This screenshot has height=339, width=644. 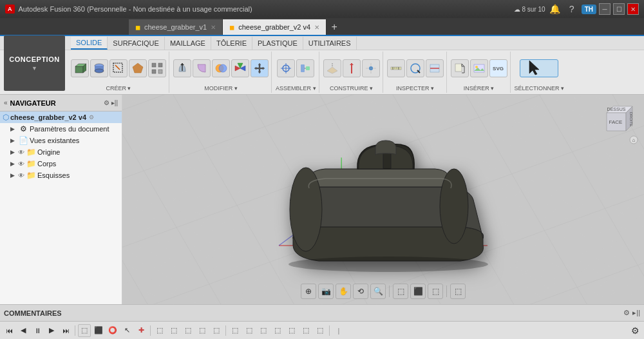 What do you see at coordinates (636, 313) in the screenshot?
I see `comments-collapse-icon: ▸||` at bounding box center [636, 313].